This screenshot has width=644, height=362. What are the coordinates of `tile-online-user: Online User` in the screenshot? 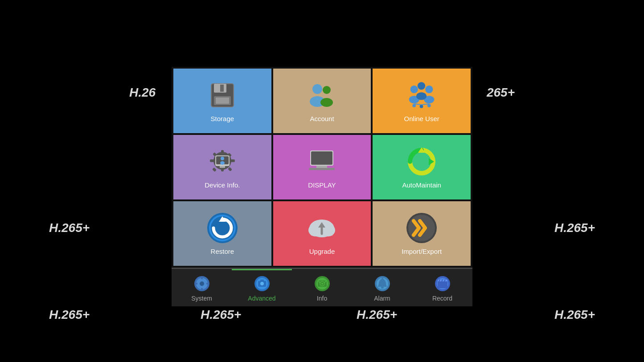 It's located at (422, 101).